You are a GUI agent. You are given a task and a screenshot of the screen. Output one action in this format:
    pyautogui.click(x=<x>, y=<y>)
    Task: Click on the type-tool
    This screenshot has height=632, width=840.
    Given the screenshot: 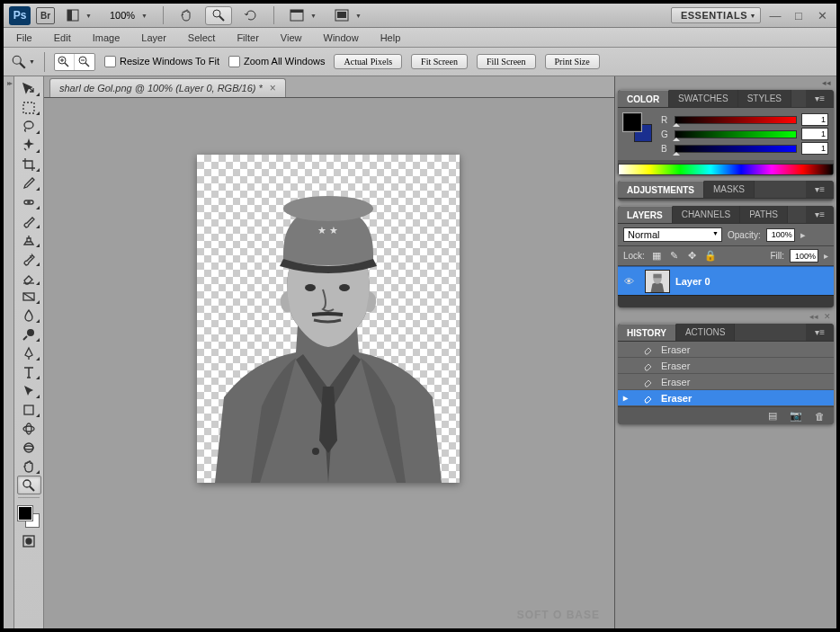 What is the action you would take?
    pyautogui.click(x=29, y=372)
    